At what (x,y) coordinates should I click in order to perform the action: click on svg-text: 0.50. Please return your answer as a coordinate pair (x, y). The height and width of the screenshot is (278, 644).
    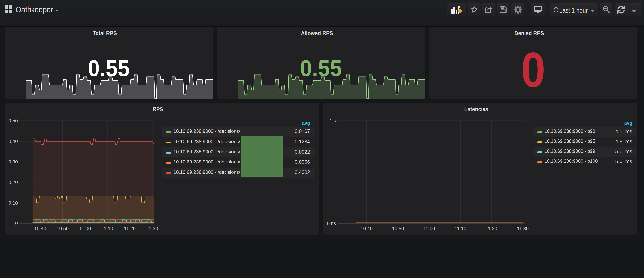
    Looking at the image, I should click on (13, 121).